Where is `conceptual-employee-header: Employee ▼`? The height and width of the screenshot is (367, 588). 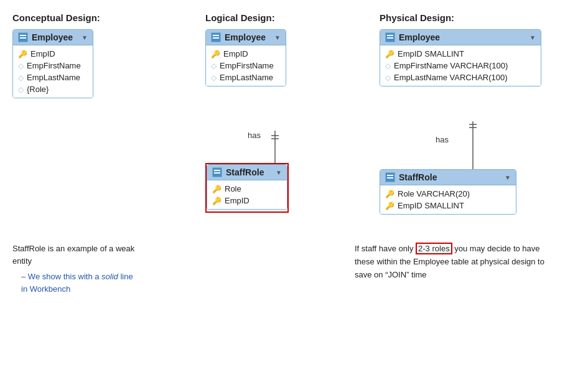
conceptual-employee-header: Employee ▼ is located at coordinates (53, 37).